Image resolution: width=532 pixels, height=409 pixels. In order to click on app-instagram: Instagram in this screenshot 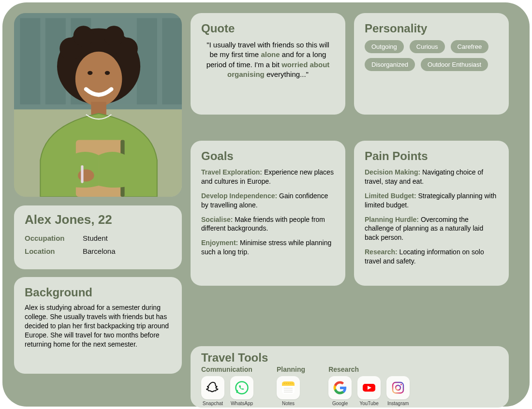, I will do `click(398, 391)`.